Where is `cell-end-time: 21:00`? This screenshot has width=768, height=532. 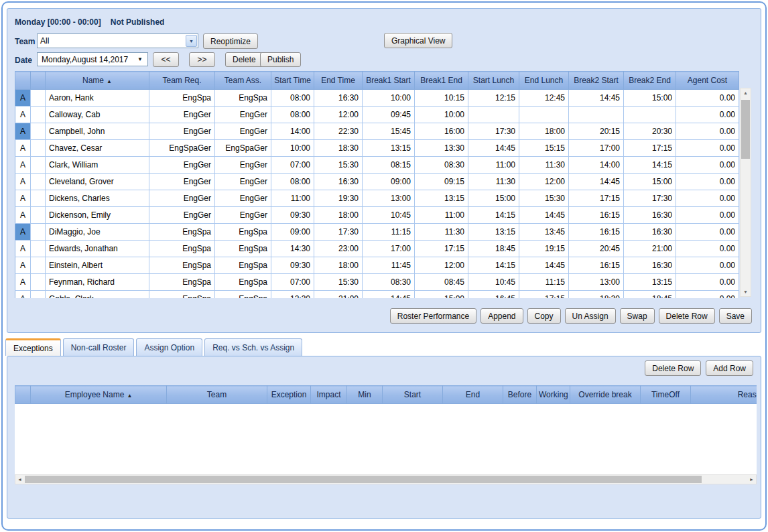 cell-end-time: 21:00 is located at coordinates (338, 295).